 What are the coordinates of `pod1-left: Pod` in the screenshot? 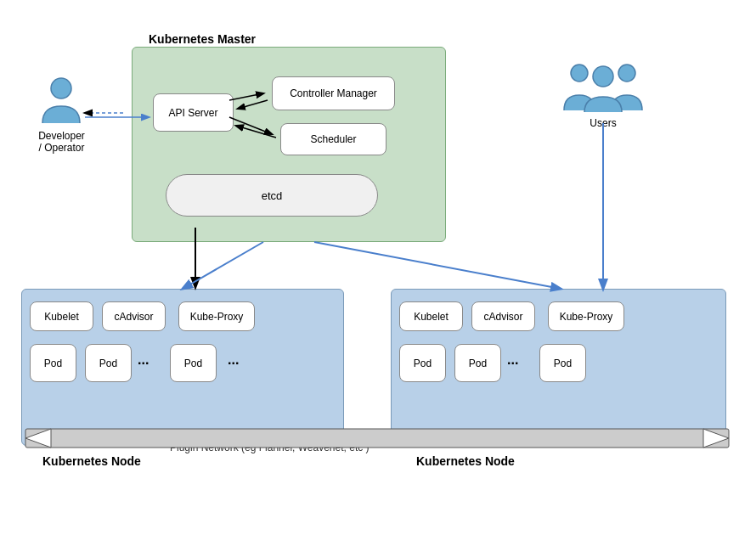 It's located at (53, 363).